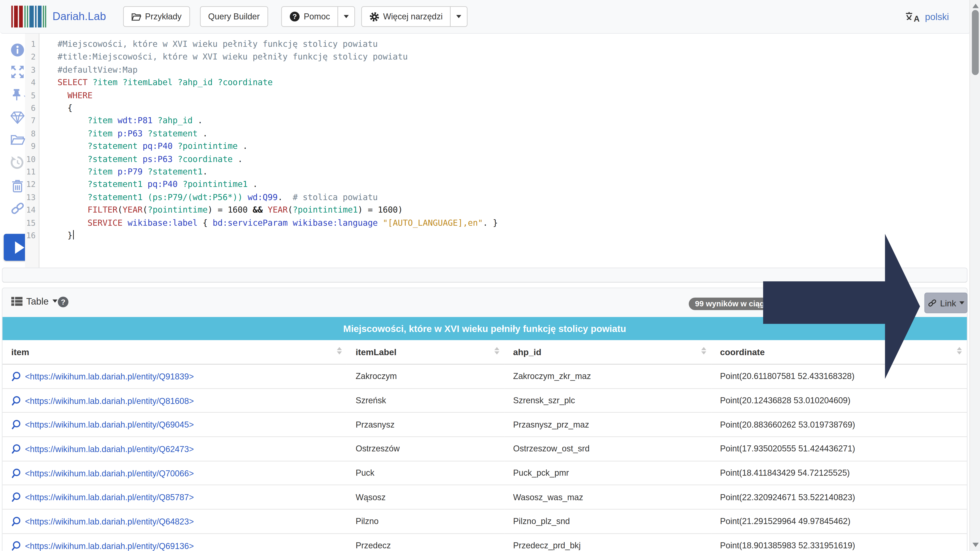 This screenshot has width=980, height=551. What do you see at coordinates (18, 186) in the screenshot?
I see `trash-icon` at bounding box center [18, 186].